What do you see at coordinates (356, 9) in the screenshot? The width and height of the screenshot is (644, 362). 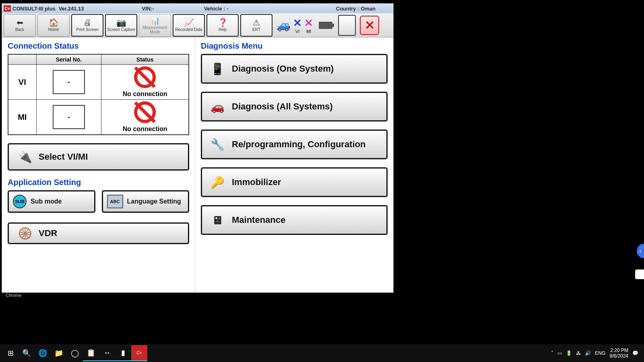 I see `country-label: Country : Oman` at bounding box center [356, 9].